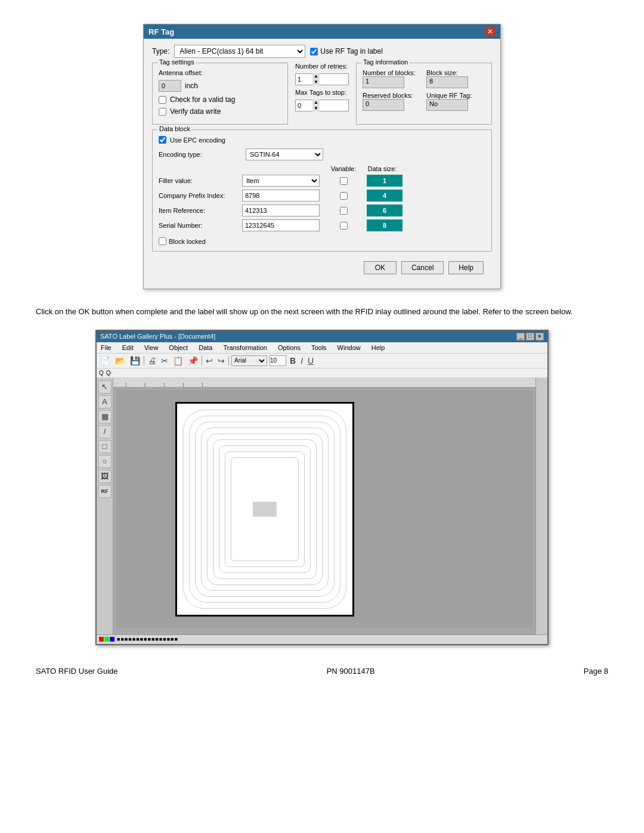 This screenshot has height=833, width=644. I want to click on underline-icon: U, so click(311, 361).